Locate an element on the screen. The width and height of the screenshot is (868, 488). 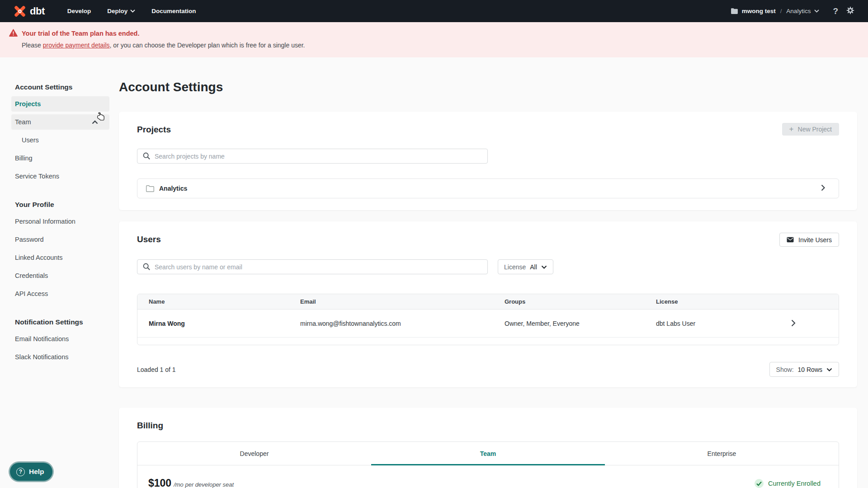
users-filters: License All is located at coordinates (488, 267).